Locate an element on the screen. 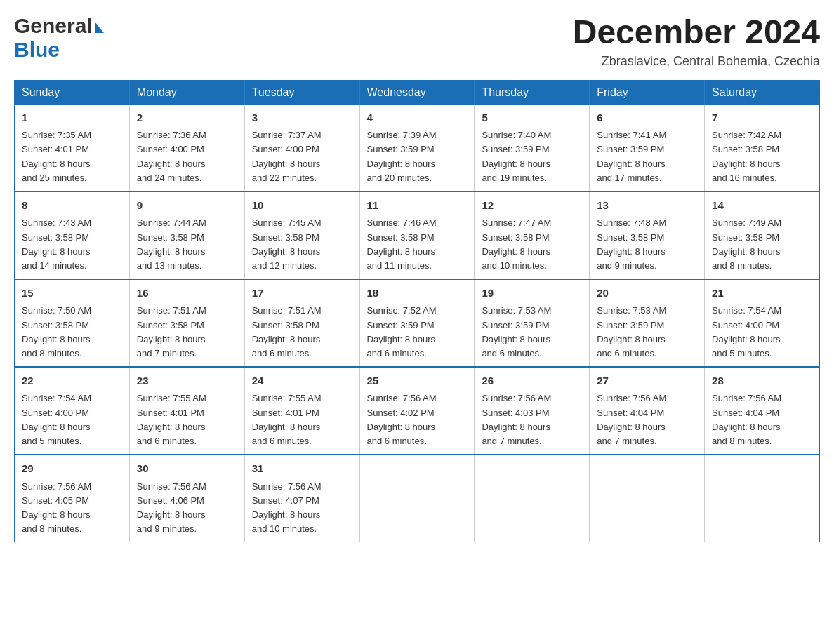 This screenshot has height=644, width=834. day-number: 25 is located at coordinates (417, 382).